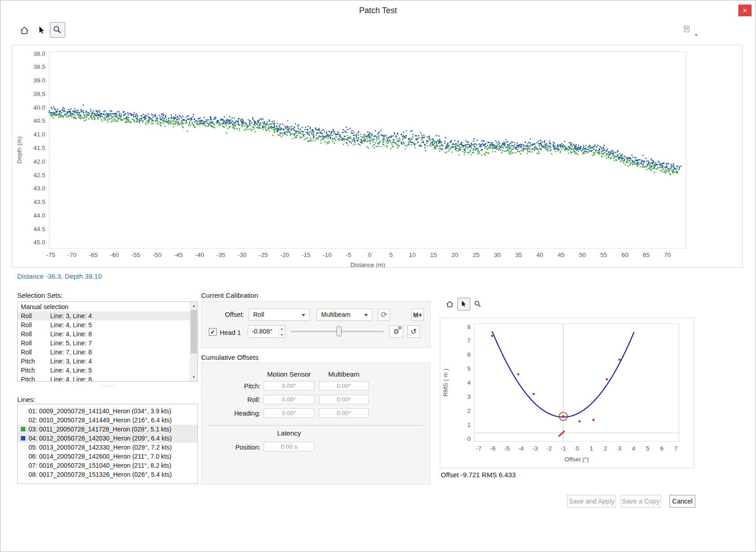 This screenshot has width=756, height=552. What do you see at coordinates (521, 449) in the screenshot?
I see `axis-text: -4` at bounding box center [521, 449].